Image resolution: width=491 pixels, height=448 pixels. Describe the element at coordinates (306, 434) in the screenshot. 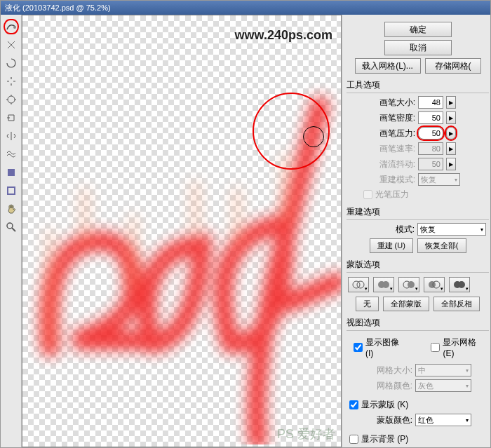

I see `watermark-ps: PS 爱好者` at that location.